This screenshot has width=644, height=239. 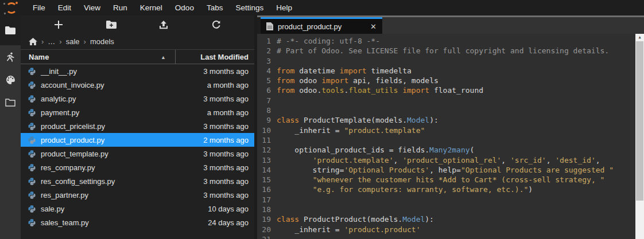 I want to click on line-content: from odoo import api, fields, models, so click(x=358, y=80).